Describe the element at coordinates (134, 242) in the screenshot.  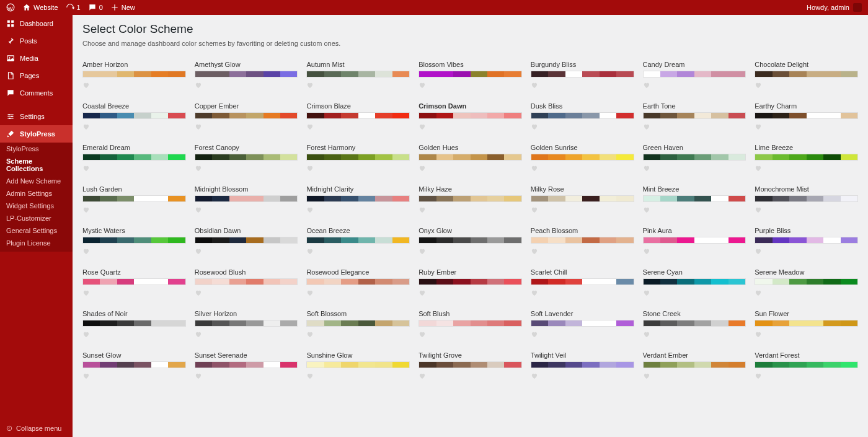
I see `scheme-card: Mystic Waters` at that location.